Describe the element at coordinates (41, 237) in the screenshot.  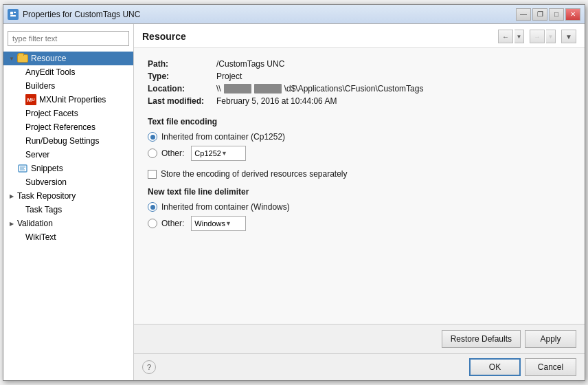
I see `sidebar-item-label: WikiText` at that location.